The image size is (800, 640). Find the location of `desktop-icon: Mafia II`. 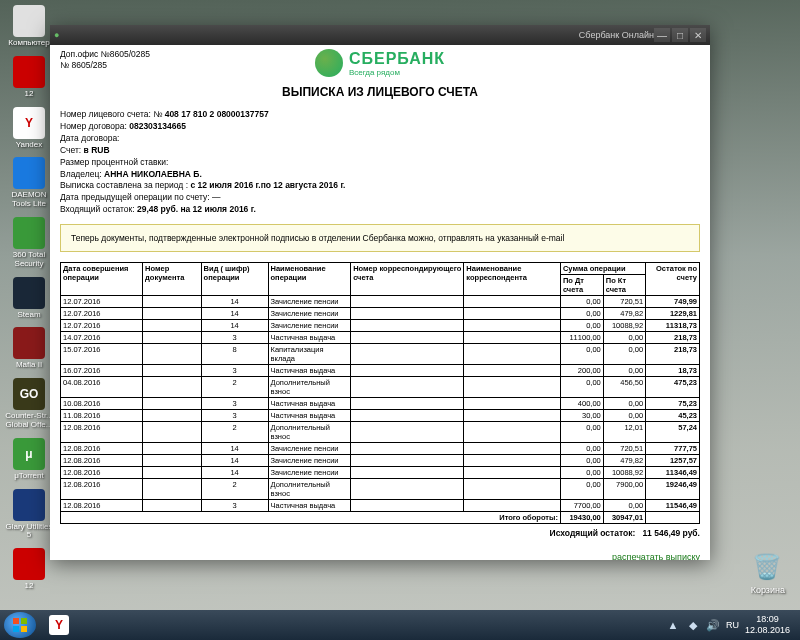

desktop-icon: Mafia II is located at coordinates (29, 348).